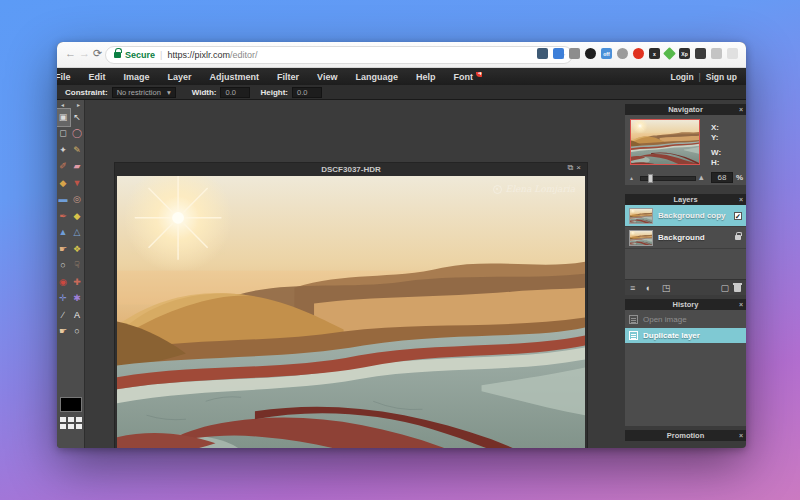  What do you see at coordinates (64, 168) in the screenshot?
I see `brush-tool-icon: ✐` at bounding box center [64, 168].